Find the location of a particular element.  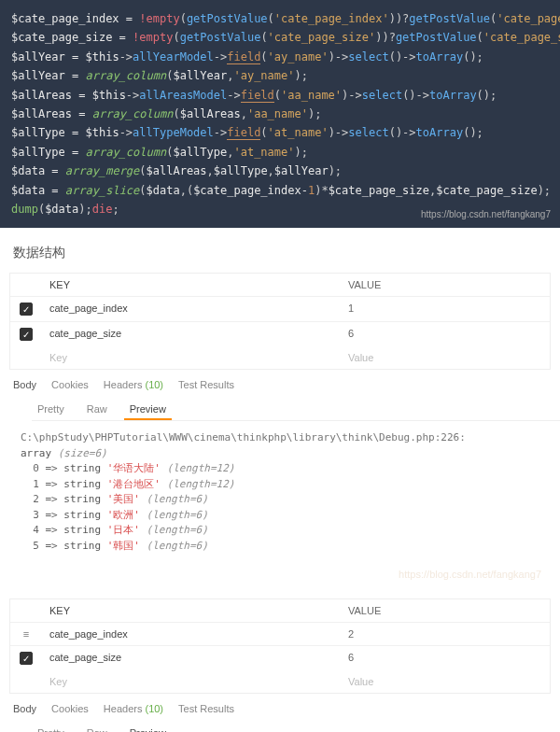

section-title: 数据结构 is located at coordinates (287, 253).